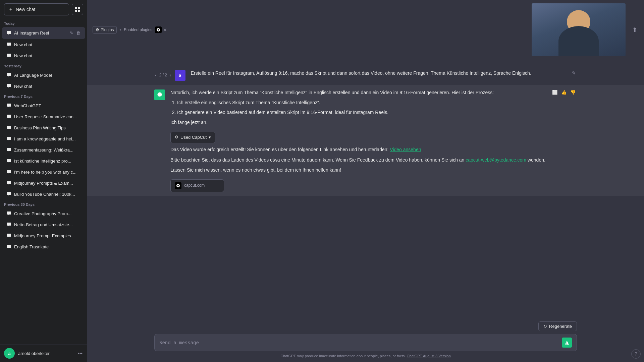  I want to click on sidebar-item-creative-photography: Creative Photography Prom..., so click(44, 214).